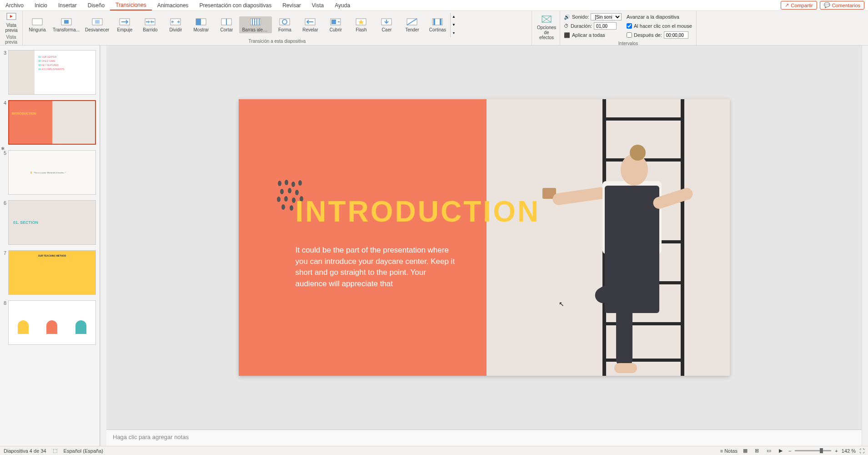 This screenshot has width=868, height=455. Describe the element at coordinates (418, 212) in the screenshot. I see `slide-title: INTRODUCTION` at that location.